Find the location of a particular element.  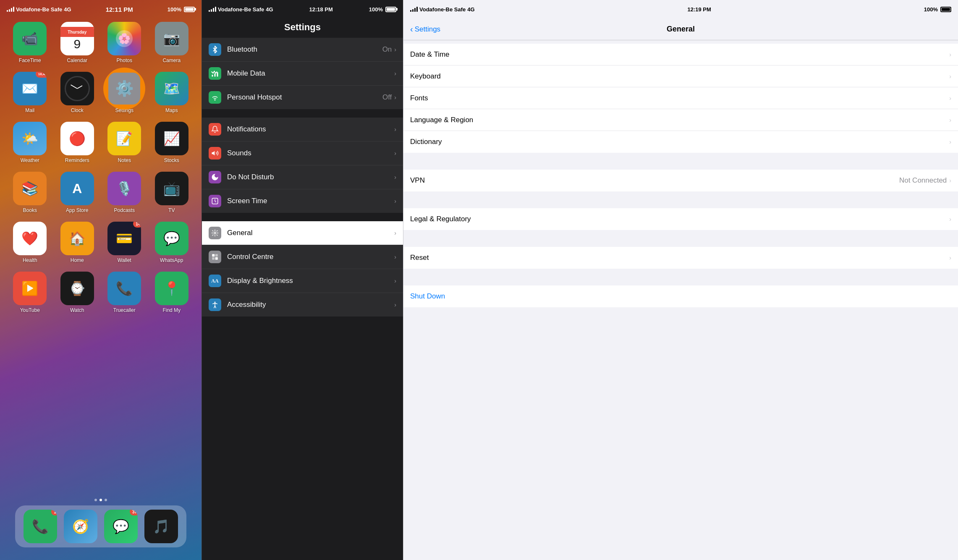

general-row-fonts: Fonts › is located at coordinates (681, 98).